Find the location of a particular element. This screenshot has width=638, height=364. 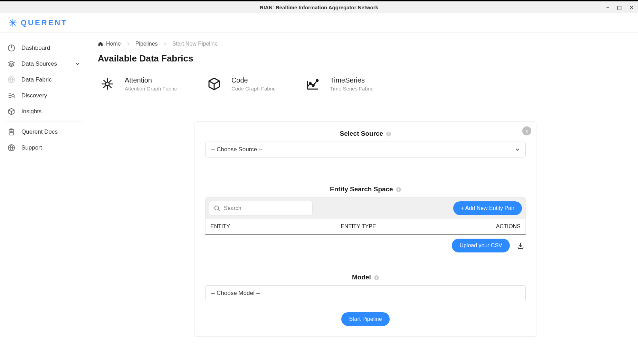

source-select: -- Choose Source -- is located at coordinates (365, 150).